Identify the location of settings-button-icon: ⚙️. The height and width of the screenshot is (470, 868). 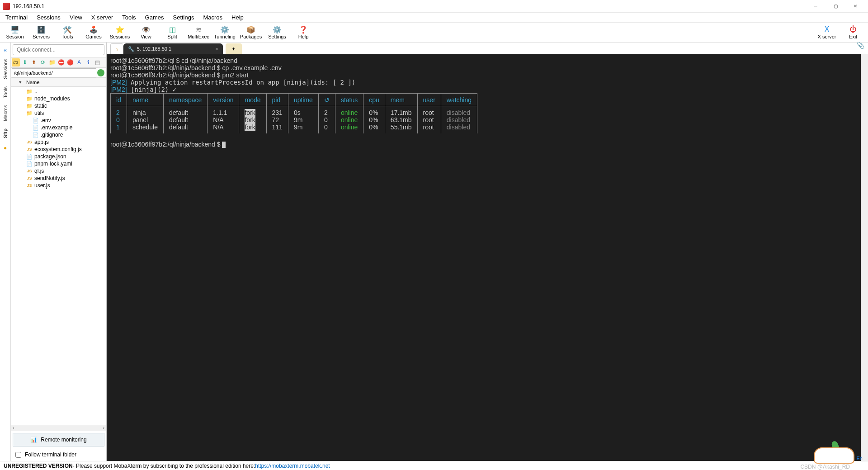
(277, 29).